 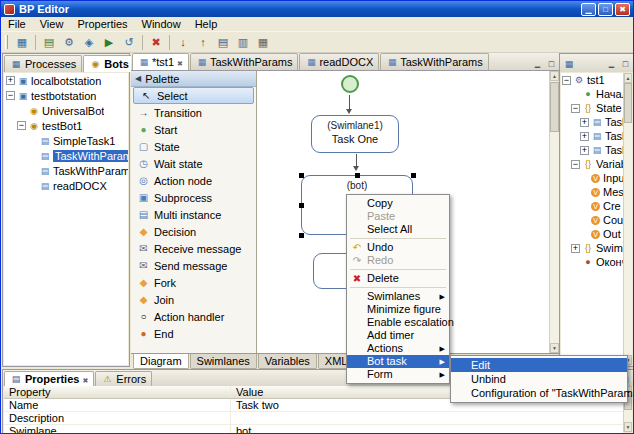 What do you see at coordinates (194, 198) in the screenshot?
I see `palette-item-subprocess: ▣Subprocess` at bounding box center [194, 198].